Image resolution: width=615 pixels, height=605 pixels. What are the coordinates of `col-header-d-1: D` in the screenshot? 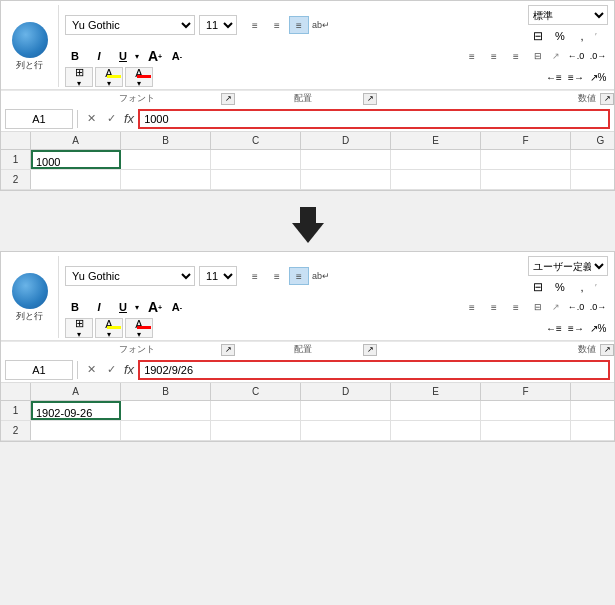 It's located at (346, 140).